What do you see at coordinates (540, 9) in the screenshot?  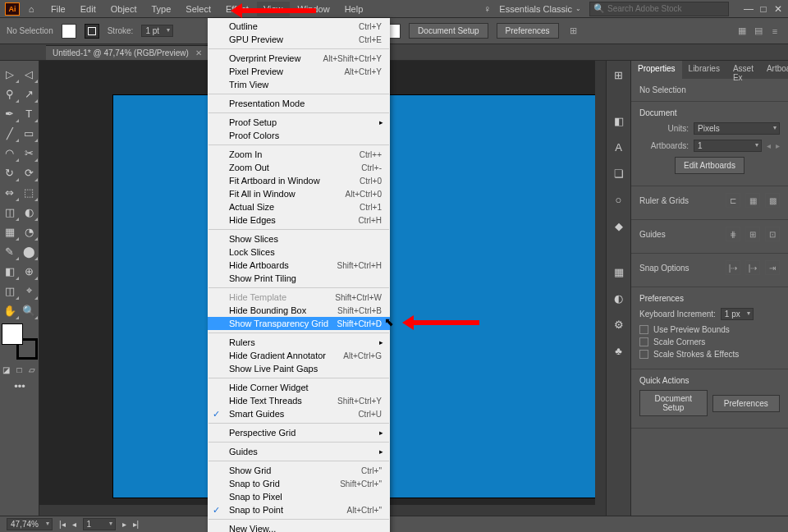 I see `workspace-switcher: Essentials Classic⌄` at bounding box center [540, 9].